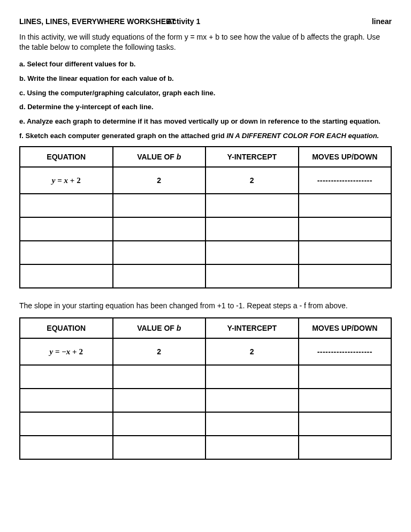  Describe the element at coordinates (206, 79) in the screenshot. I see `task-b: b. Write the linear equation for each va…` at that location.